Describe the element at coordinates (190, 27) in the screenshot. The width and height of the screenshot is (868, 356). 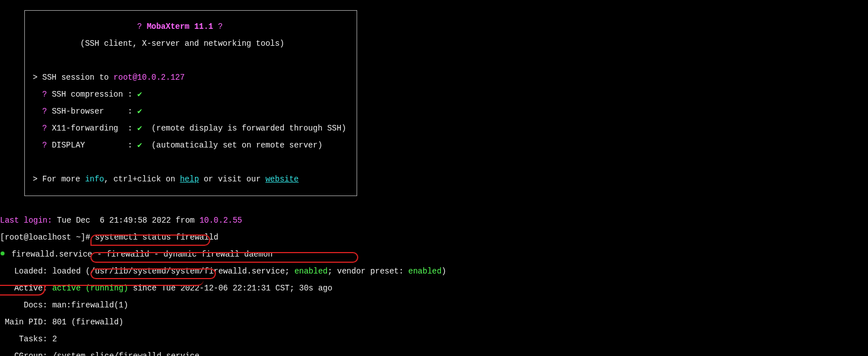
I see `banner-title-line: ? MobaXterm 11.1 ?` at that location.